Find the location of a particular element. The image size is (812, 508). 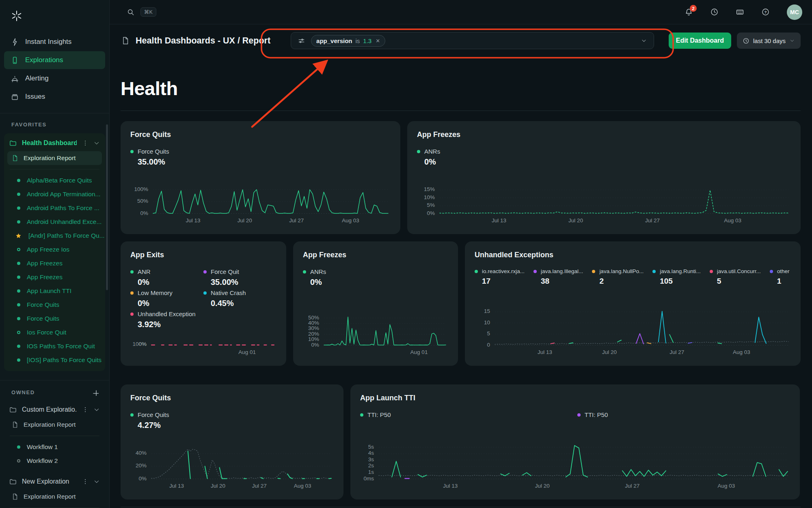

x-axis-label: Jul 13 is located at coordinates (177, 486).